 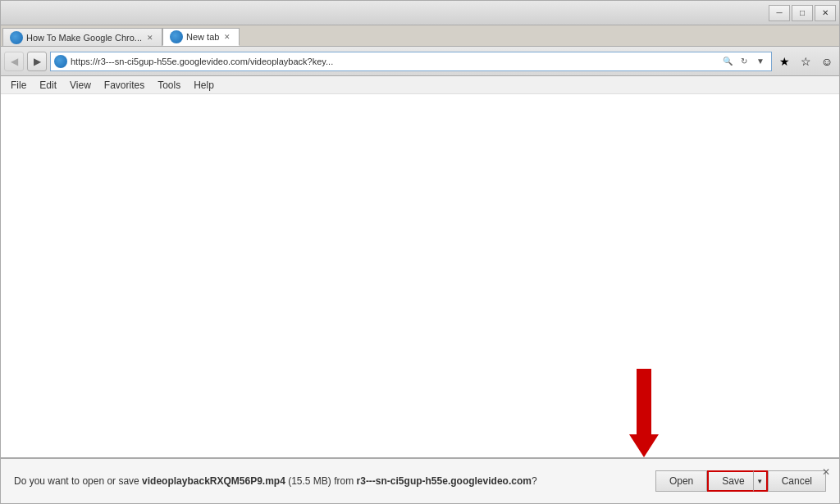 What do you see at coordinates (806, 61) in the screenshot?
I see `favorites-icon: ☆` at bounding box center [806, 61].